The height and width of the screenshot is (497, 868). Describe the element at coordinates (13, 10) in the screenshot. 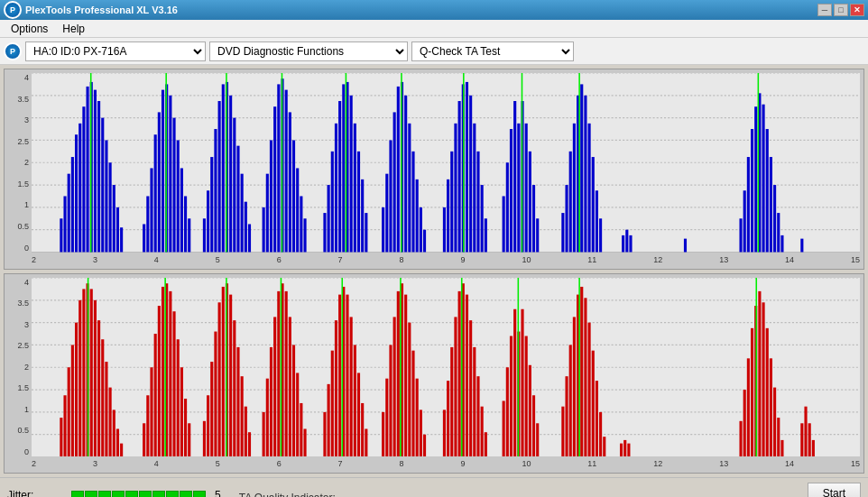

I see `app-icon: P` at that location.